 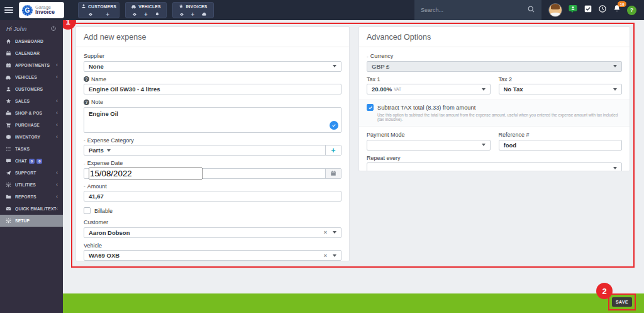 I want to click on cash-register-icon, so click(x=8, y=113).